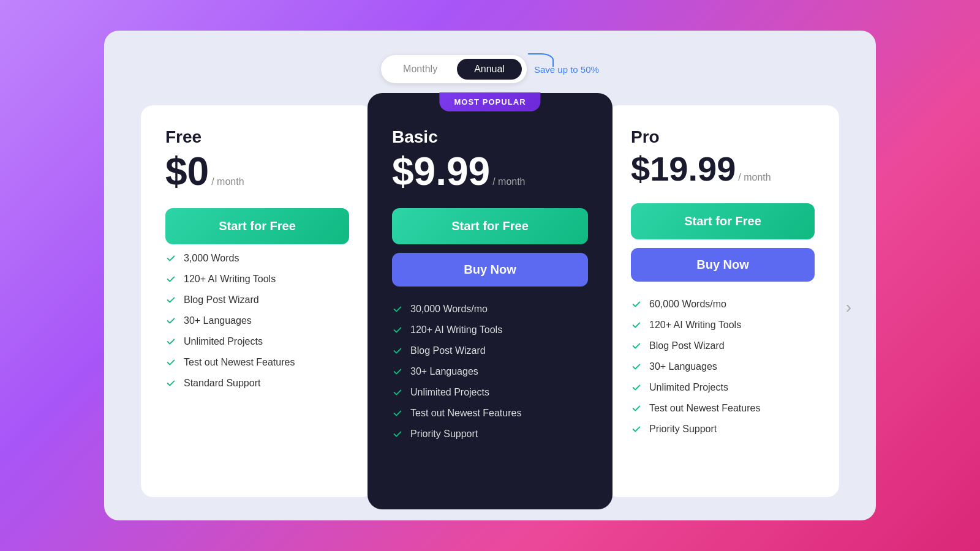  Describe the element at coordinates (490, 372) in the screenshot. I see `basic-feature-list: 30,000 Words/mo 120+ AI Writing Tools Bl…` at that location.